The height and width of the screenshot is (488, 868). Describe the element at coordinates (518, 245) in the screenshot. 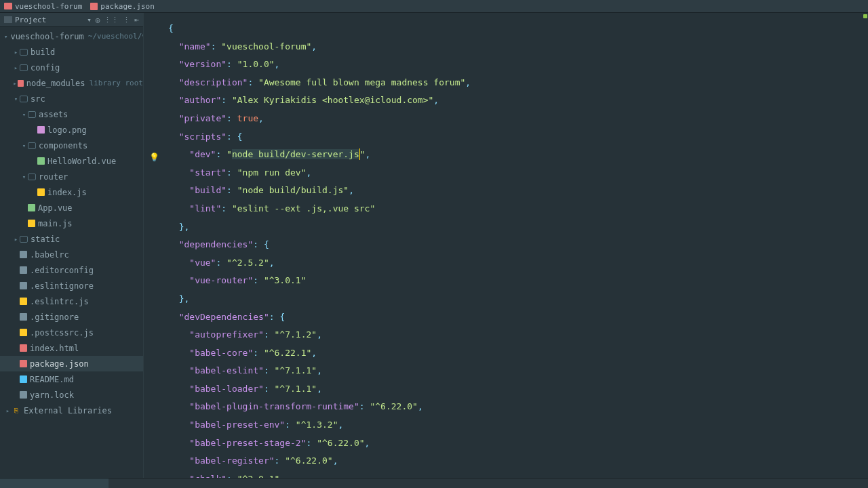

I see `code-line: "dependencies": {` at that location.